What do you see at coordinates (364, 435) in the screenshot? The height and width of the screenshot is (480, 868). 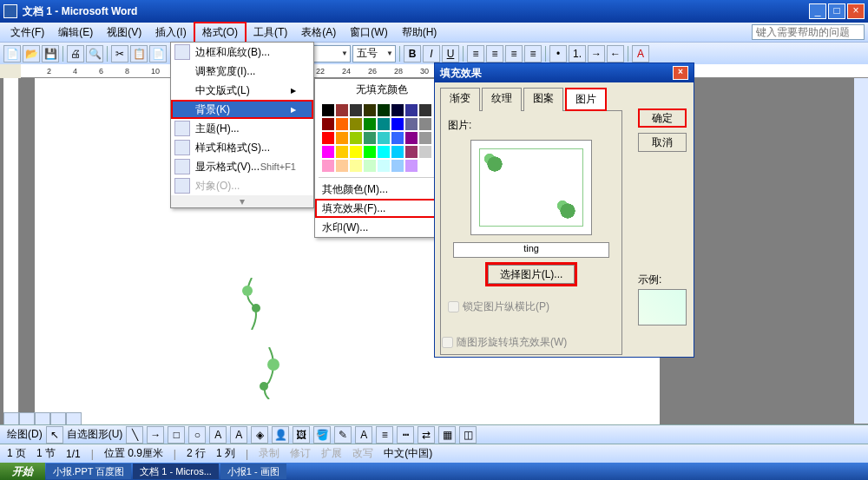 I see `font-color-draw-icon: A` at bounding box center [364, 435].